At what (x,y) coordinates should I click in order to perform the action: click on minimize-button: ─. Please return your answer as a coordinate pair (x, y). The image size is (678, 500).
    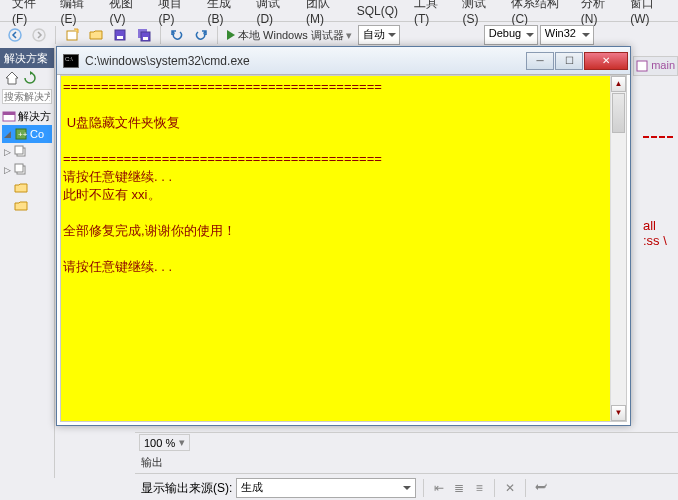
    Looking at the image, I should click on (540, 61).